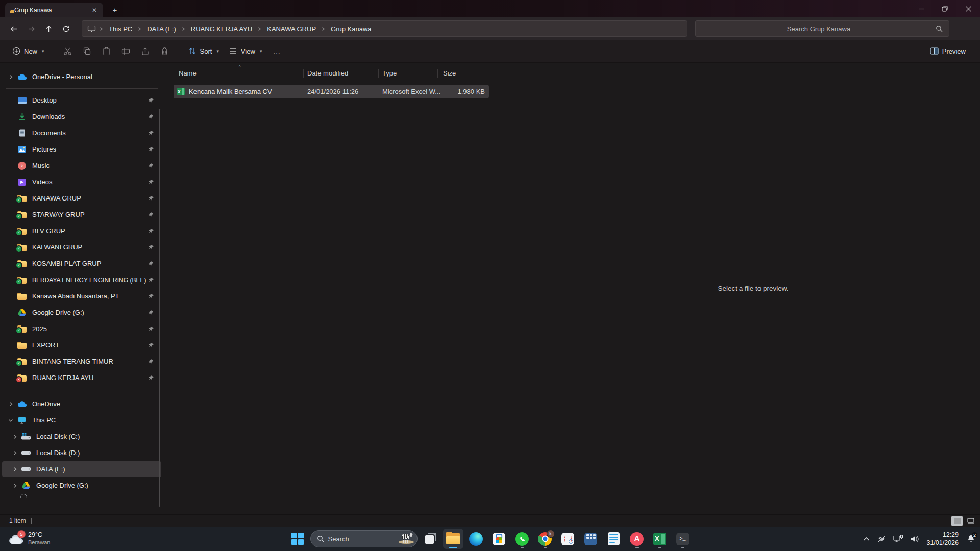 This screenshot has width=980, height=551. What do you see at coordinates (351, 29) in the screenshot?
I see `breadcrumb-grup-kanawa: Grup Kanawa` at bounding box center [351, 29].